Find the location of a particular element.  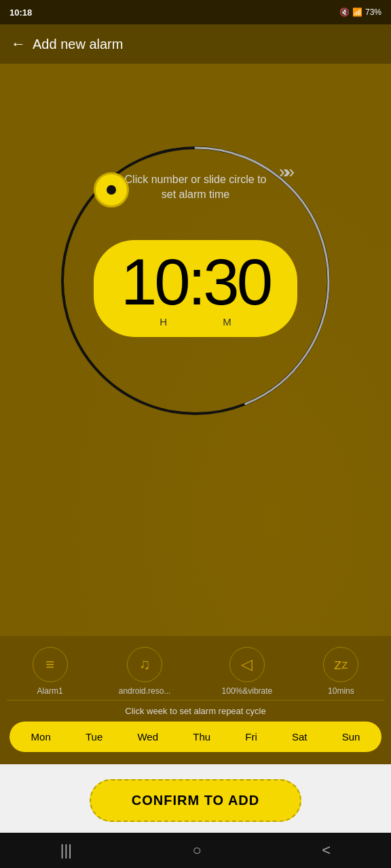

status-bar: 10:18 🔇 📶 73% is located at coordinates (196, 12).